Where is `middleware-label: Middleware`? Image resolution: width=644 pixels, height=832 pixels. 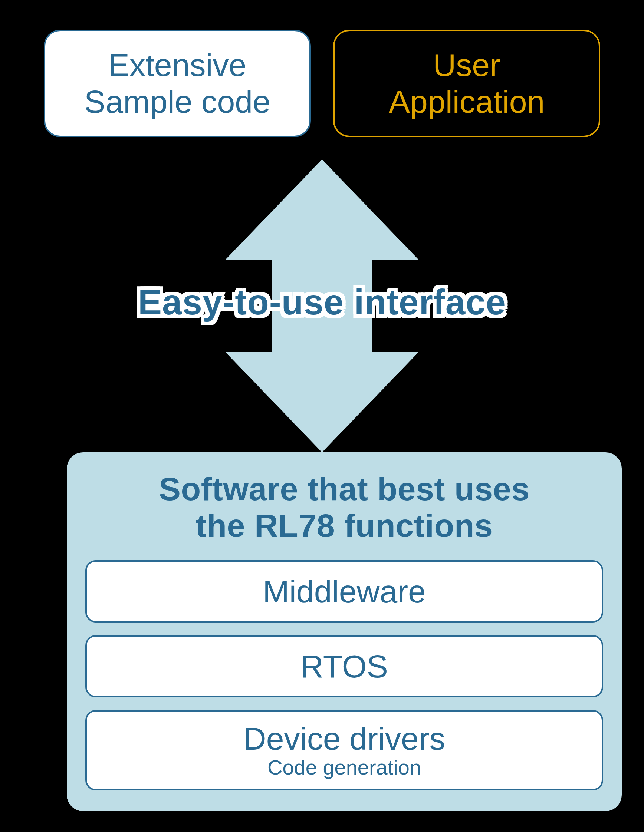
middleware-label: Middleware is located at coordinates (344, 591).